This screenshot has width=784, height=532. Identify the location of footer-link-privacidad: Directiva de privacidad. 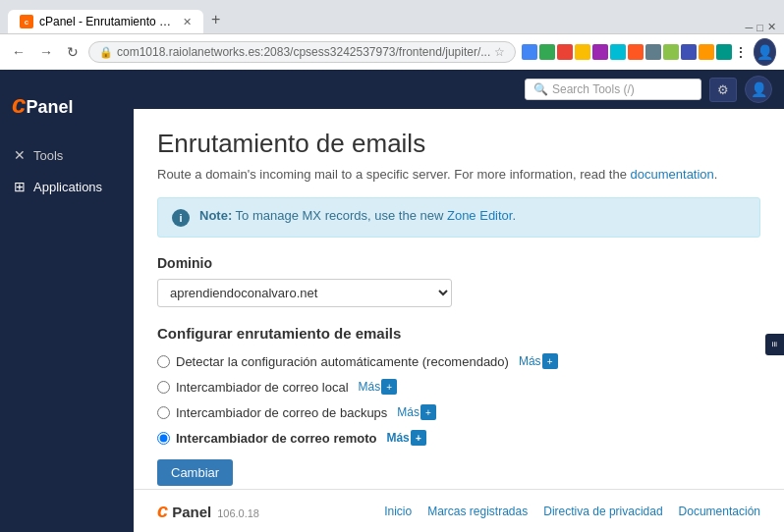
(603, 511).